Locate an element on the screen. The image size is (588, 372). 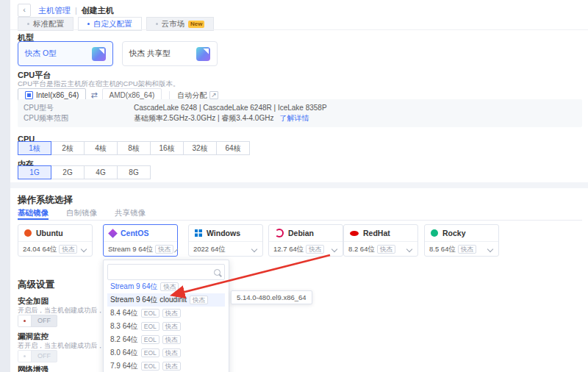
tabs-divider is located at coordinates (299, 29).